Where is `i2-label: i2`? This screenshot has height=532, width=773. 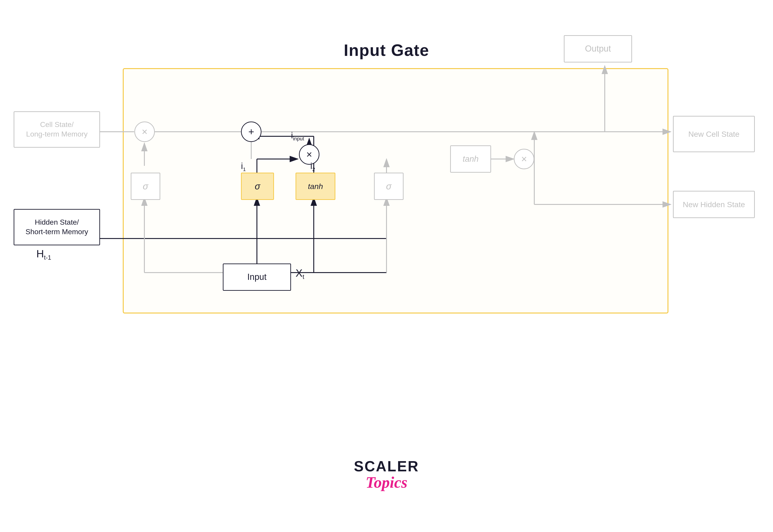
i2-label: i2 is located at coordinates (313, 167).